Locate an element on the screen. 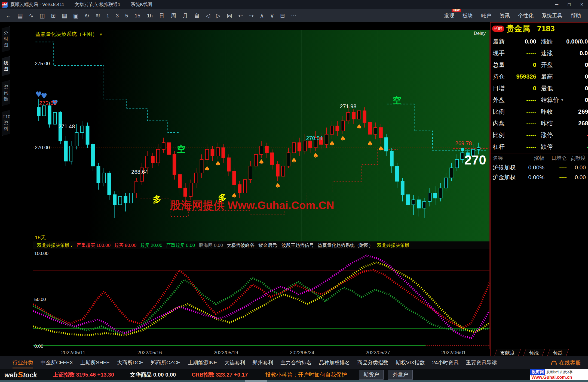  period-周-button: 周 is located at coordinates (174, 16).